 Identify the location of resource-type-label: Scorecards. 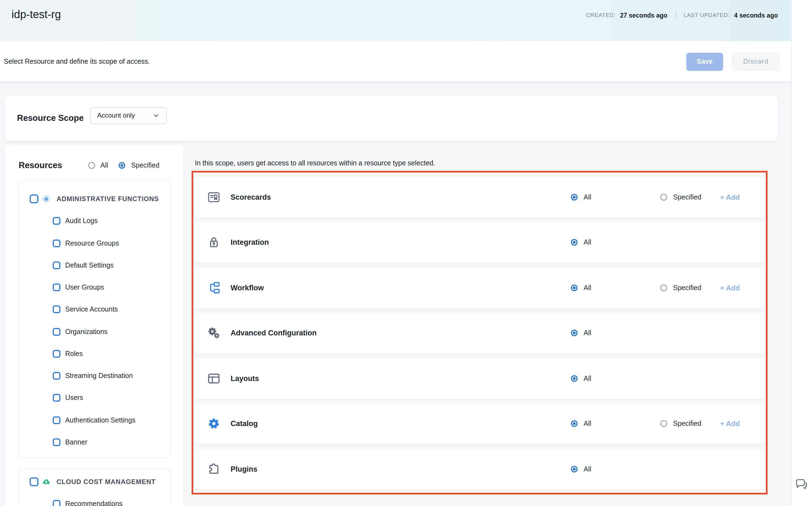
(251, 197).